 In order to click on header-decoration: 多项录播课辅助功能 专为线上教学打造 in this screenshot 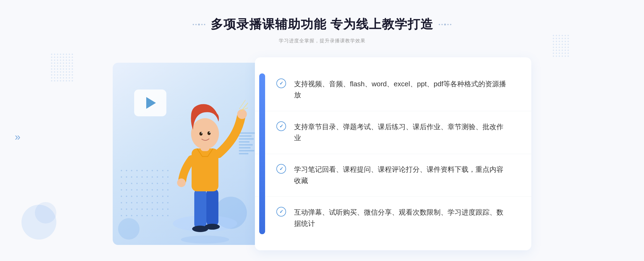, I will do `click(322, 24)`.